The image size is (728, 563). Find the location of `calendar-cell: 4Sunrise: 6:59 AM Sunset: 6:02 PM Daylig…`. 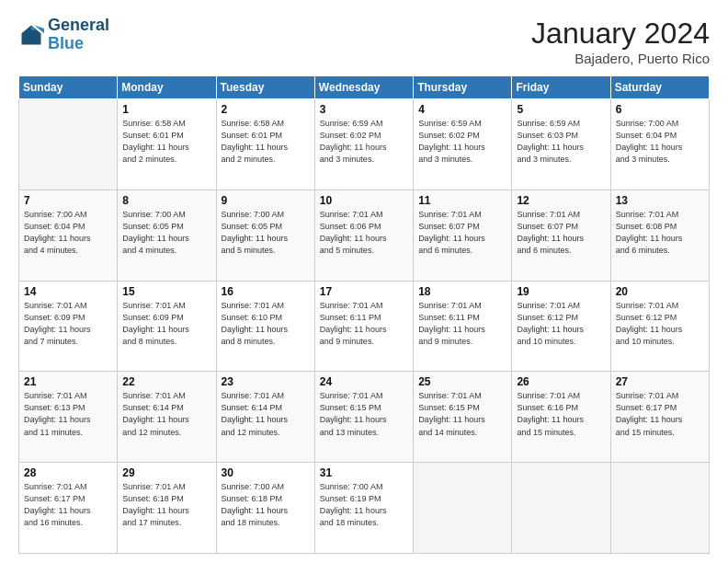

calendar-cell: 4Sunrise: 6:59 AM Sunset: 6:02 PM Daylig… is located at coordinates (463, 145).